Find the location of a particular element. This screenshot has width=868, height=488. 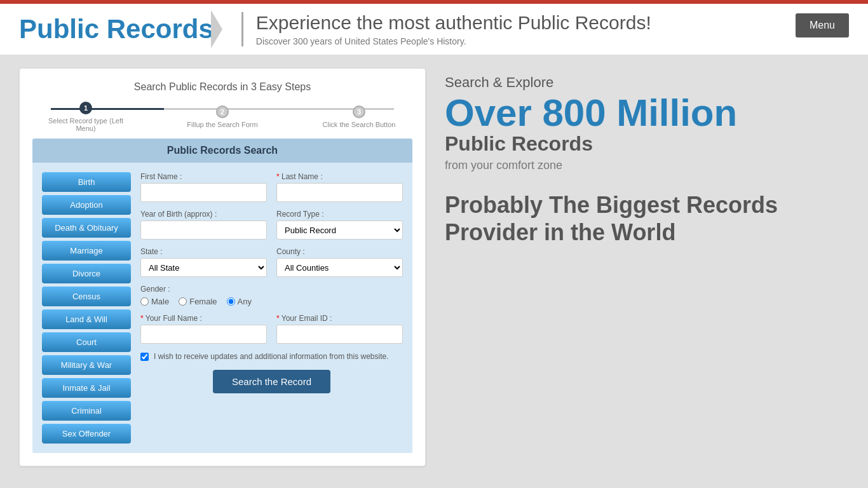

gender-male-radio is located at coordinates (145, 301).